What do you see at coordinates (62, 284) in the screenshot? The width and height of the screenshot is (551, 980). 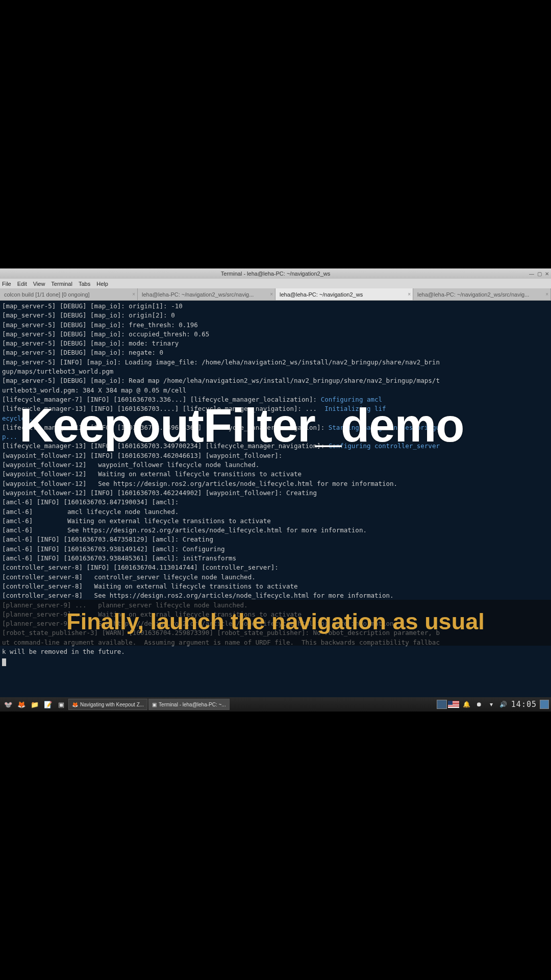 I see `menu-terminal: Terminal` at bounding box center [62, 284].